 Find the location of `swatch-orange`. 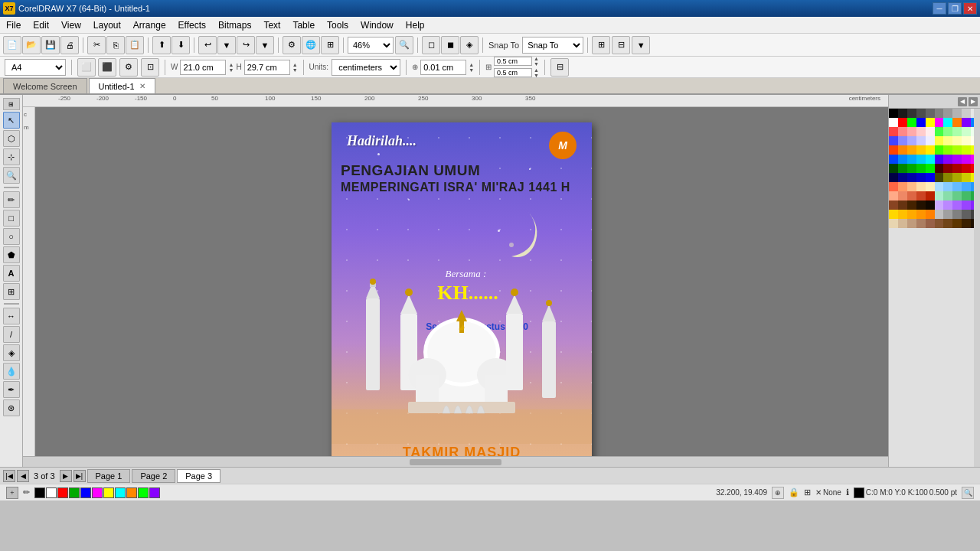

swatch-orange is located at coordinates (132, 493).